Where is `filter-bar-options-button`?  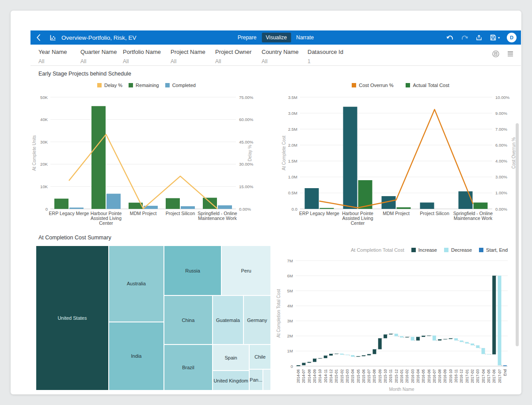 filter-bar-options-button is located at coordinates (496, 54).